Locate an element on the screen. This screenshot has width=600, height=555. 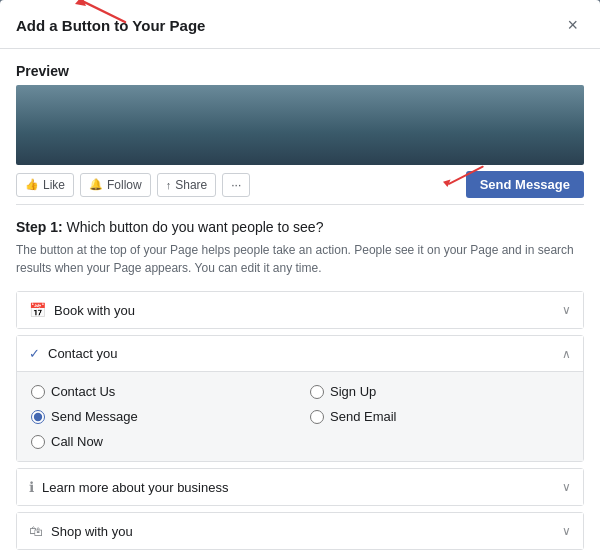
close-button: × is located at coordinates (572, 25).